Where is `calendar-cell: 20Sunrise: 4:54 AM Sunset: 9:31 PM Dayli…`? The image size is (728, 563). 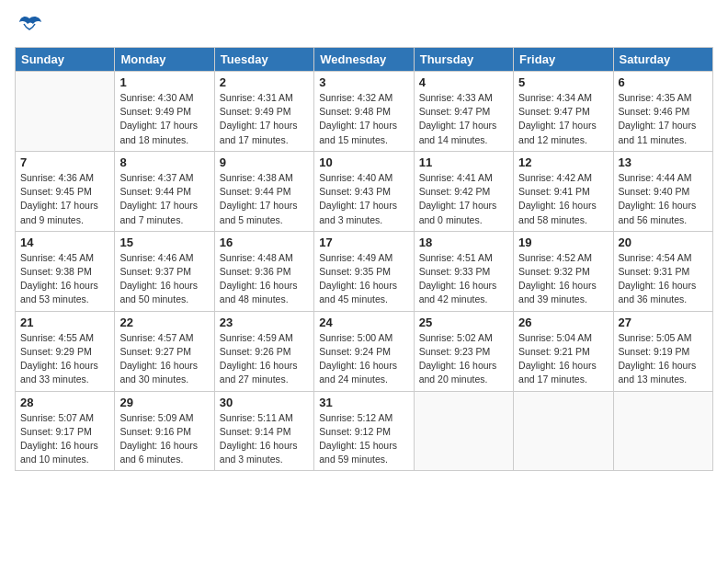 calendar-cell: 20Sunrise: 4:54 AM Sunset: 9:31 PM Dayli… is located at coordinates (663, 270).